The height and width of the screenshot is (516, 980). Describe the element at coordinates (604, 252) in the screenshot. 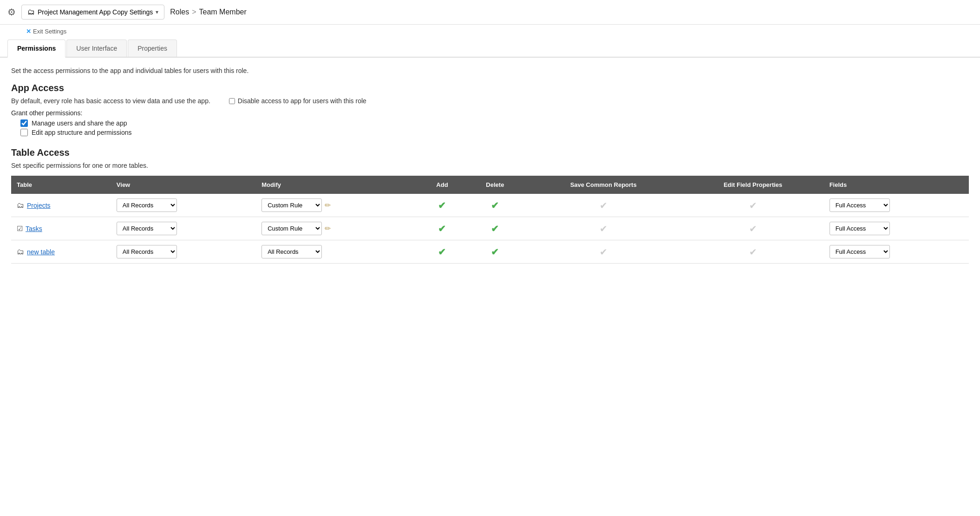

I see `new-table-save-common-cell: ✔` at that location.